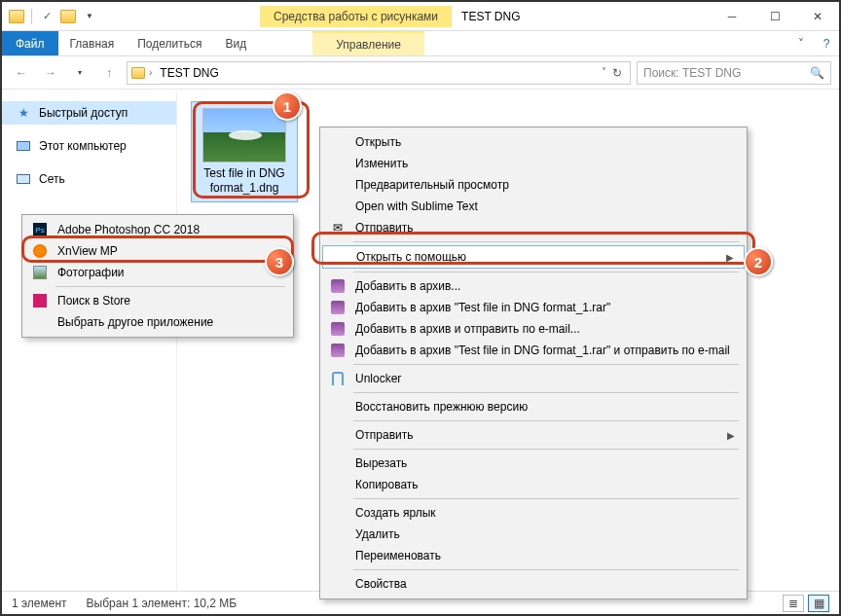 Image resolution: width=841 pixels, height=616 pixels. What do you see at coordinates (109, 73) in the screenshot?
I see `up-button: ↑` at bounding box center [109, 73].